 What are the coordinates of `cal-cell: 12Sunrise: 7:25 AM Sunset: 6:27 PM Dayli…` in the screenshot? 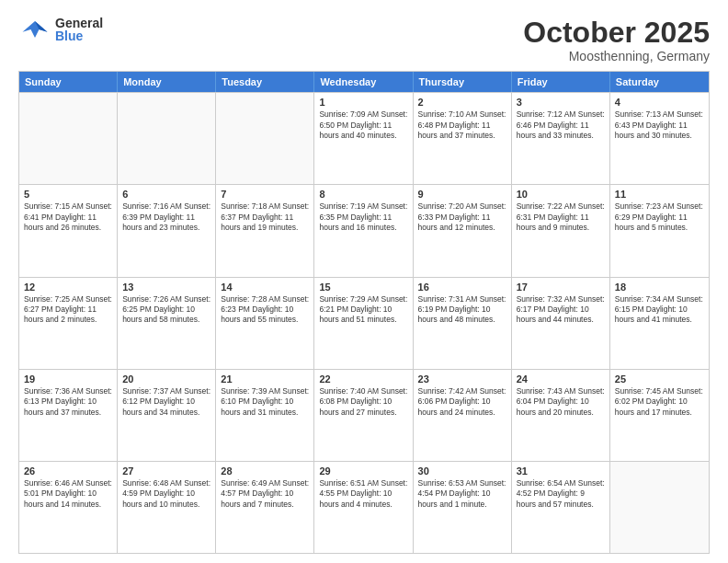 It's located at (68, 324).